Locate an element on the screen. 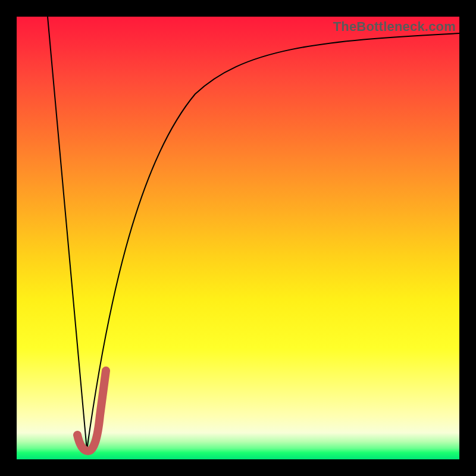 The image size is (476, 476). accent-j-hook is located at coordinates (92, 411).